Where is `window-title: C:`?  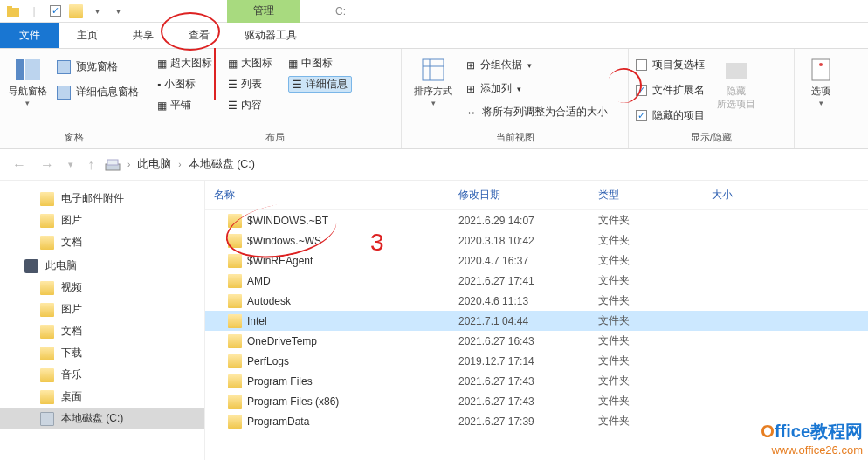 window-title: C: is located at coordinates (341, 11).